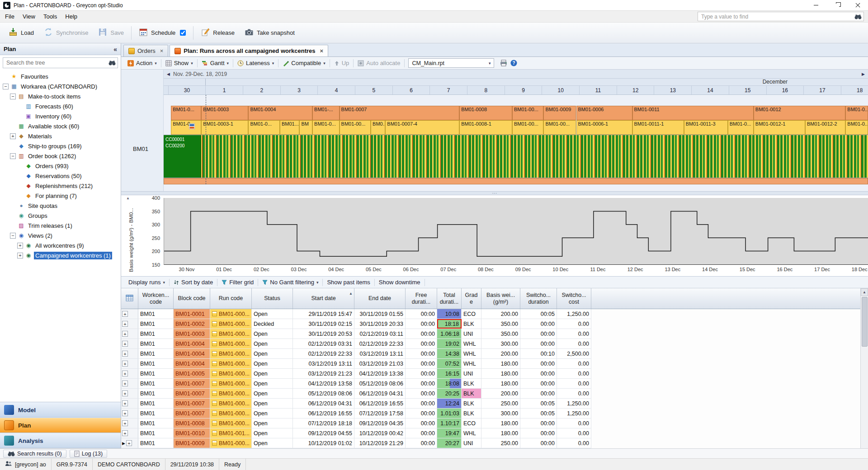 The width and height of the screenshot is (868, 470). Describe the element at coordinates (35, 454) in the screenshot. I see `bottom-tab-search-results-0: Search results (0)` at that location.